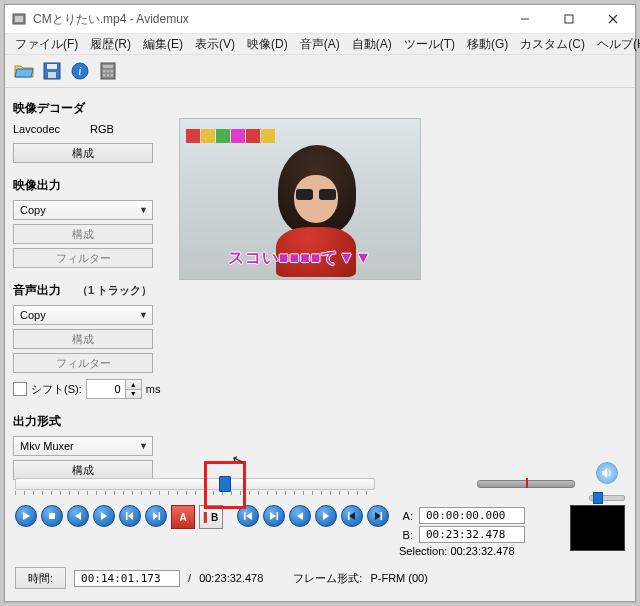 The height and width of the screenshot is (606, 640). Describe the element at coordinates (488, 44) in the screenshot. I see `menu-go: 移動(G)` at that location.